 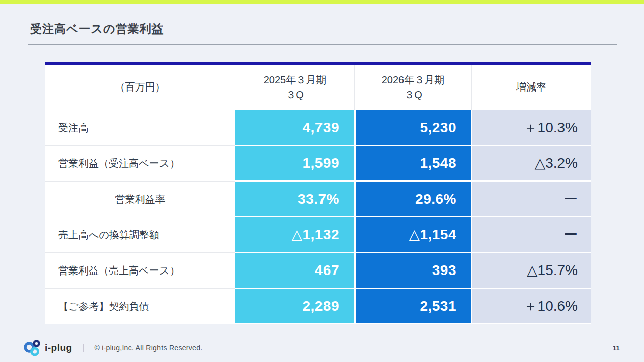 I want to click on value-fy2026: 5,230, so click(x=413, y=128).